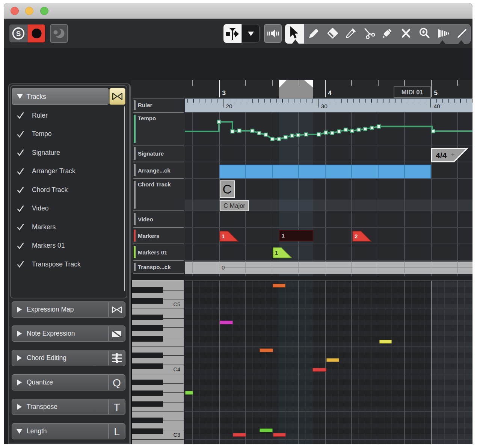  I want to click on svg-text: S, so click(19, 34).